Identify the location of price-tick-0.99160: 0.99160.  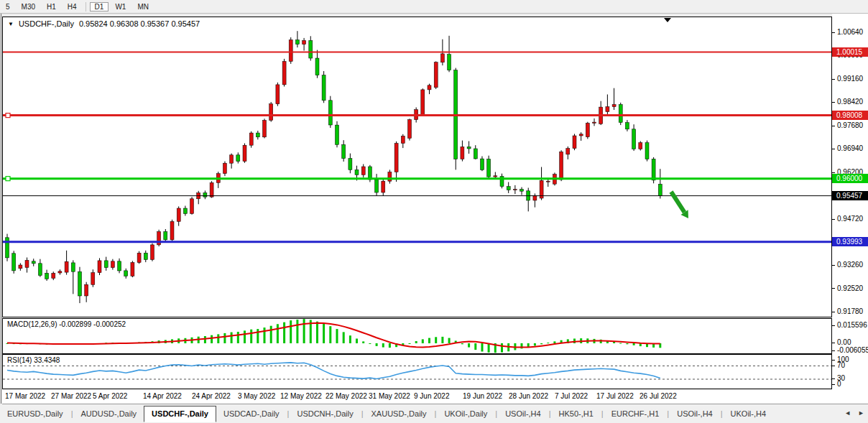
(848, 79).